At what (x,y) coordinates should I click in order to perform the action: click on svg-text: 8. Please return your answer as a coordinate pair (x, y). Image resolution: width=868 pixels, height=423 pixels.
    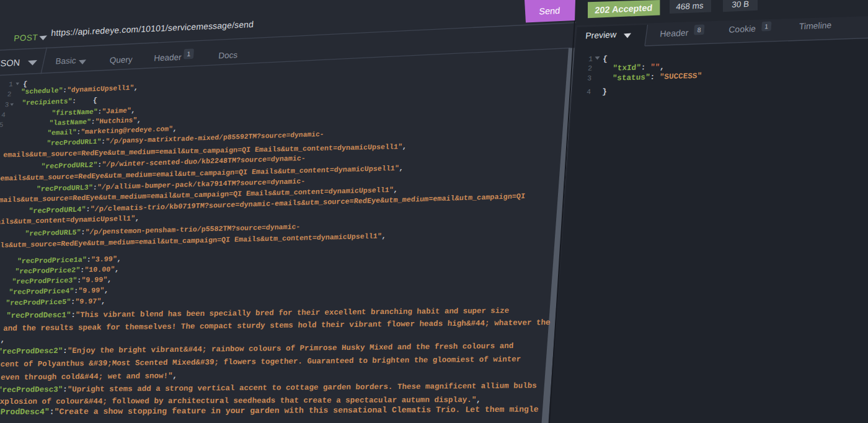
    Looking at the image, I should click on (699, 30).